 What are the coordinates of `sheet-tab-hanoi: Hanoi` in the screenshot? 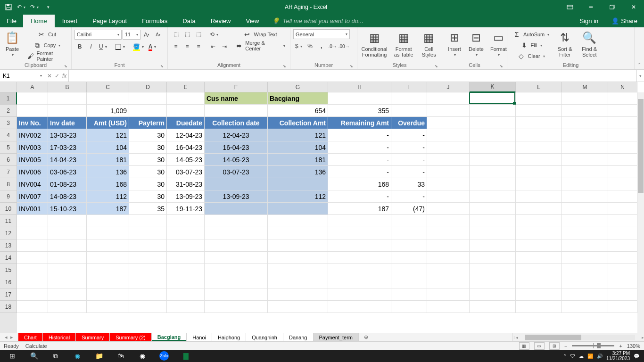 It's located at (199, 337).